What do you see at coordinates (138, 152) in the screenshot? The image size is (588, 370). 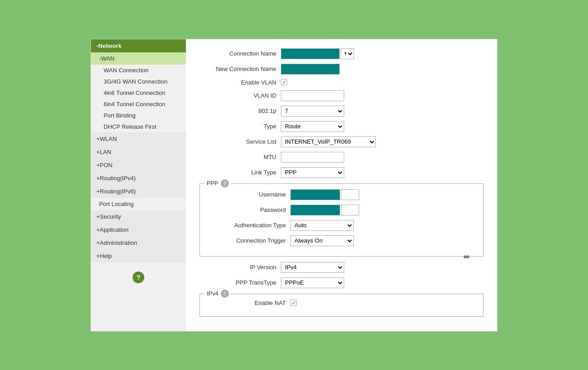 I see `sidebar-item-lan: +LAN` at bounding box center [138, 152].